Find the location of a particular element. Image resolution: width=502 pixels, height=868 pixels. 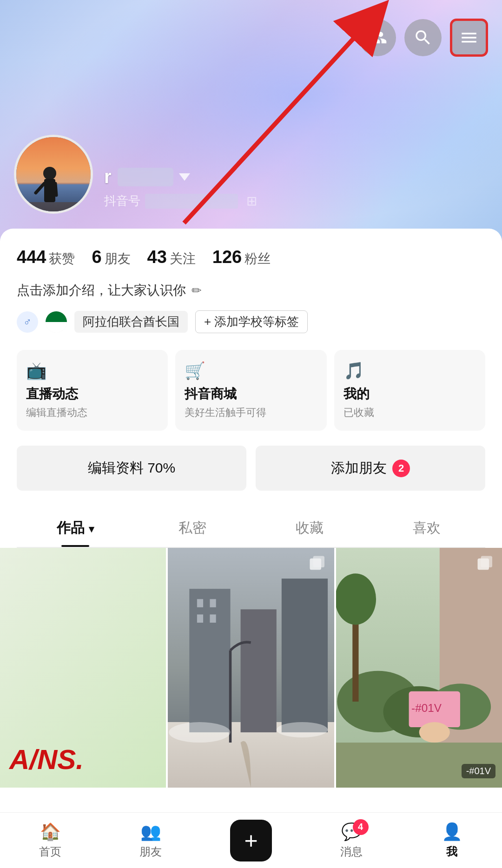

feature-cards: 📺 直播动态 编辑直播动态 🛒 抖音商城 美好生活触手可得 🎵 我的 已收藏 is located at coordinates (251, 390).